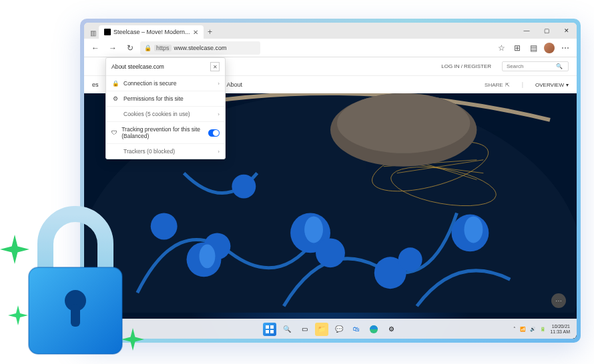 This screenshot has width=594, height=364. What do you see at coordinates (287, 329) in the screenshot?
I see `taskbar-search-icon: 🔍` at bounding box center [287, 329].